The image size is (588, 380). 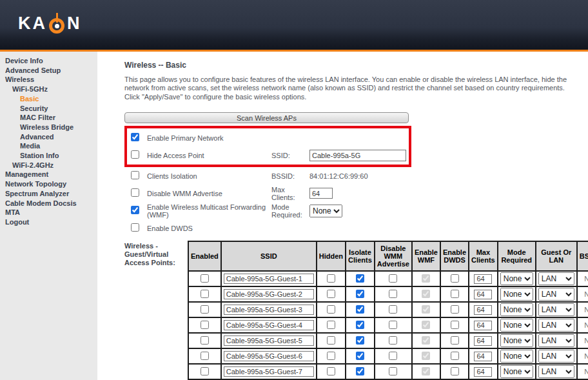 I want to click on guest-5-enable-dwds-checkbox, so click(x=455, y=341).